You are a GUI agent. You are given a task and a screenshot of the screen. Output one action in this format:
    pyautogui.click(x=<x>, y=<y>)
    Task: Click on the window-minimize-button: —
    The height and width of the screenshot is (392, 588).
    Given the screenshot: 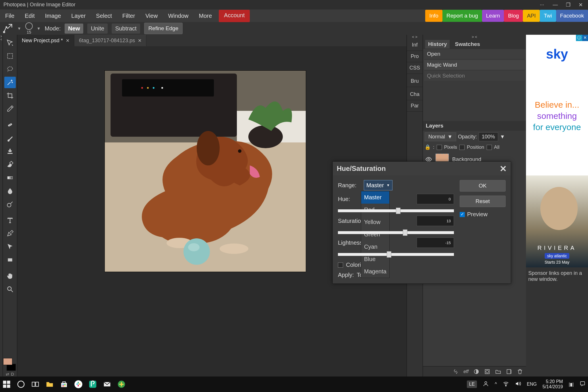 What is the action you would take?
    pyautogui.click(x=555, y=5)
    